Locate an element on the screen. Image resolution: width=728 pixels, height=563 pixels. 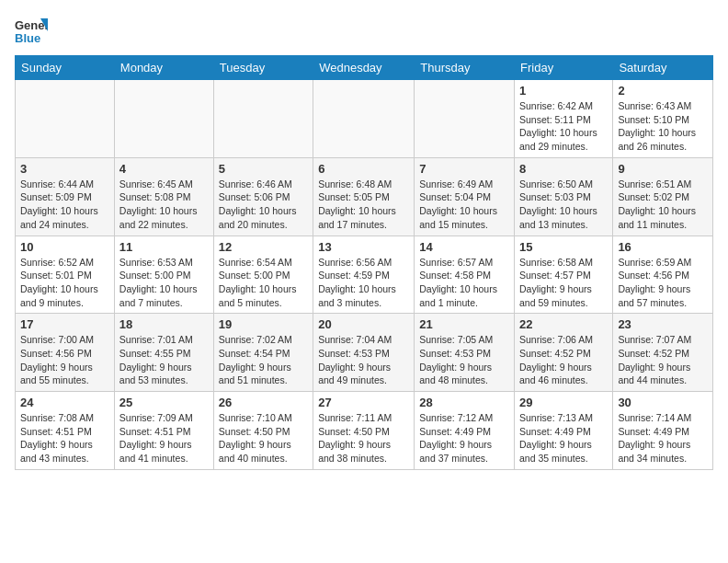
day-info: Sunrise: 6:48 AM Sunset: 5:05 PM Dayligh… is located at coordinates (364, 204).